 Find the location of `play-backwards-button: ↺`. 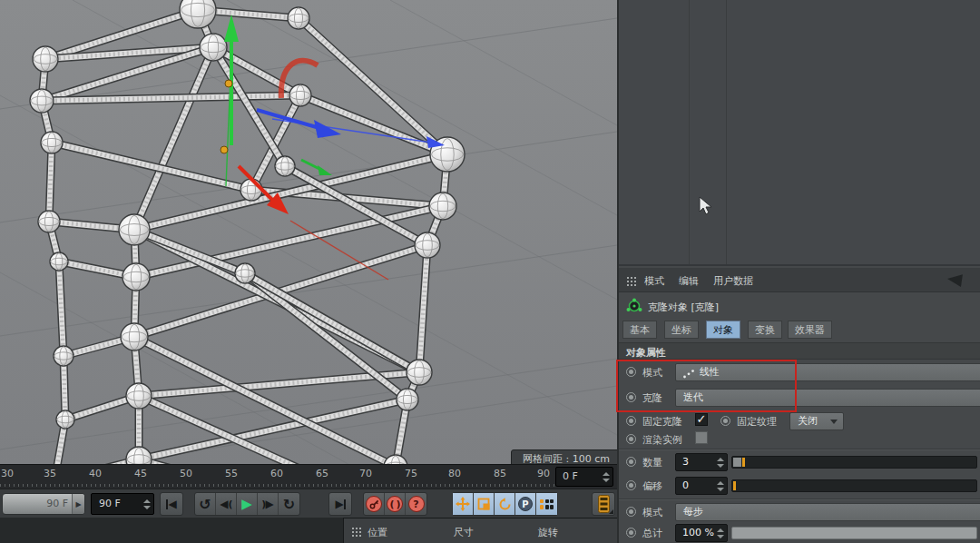

play-backwards-button: ↺ is located at coordinates (205, 504).